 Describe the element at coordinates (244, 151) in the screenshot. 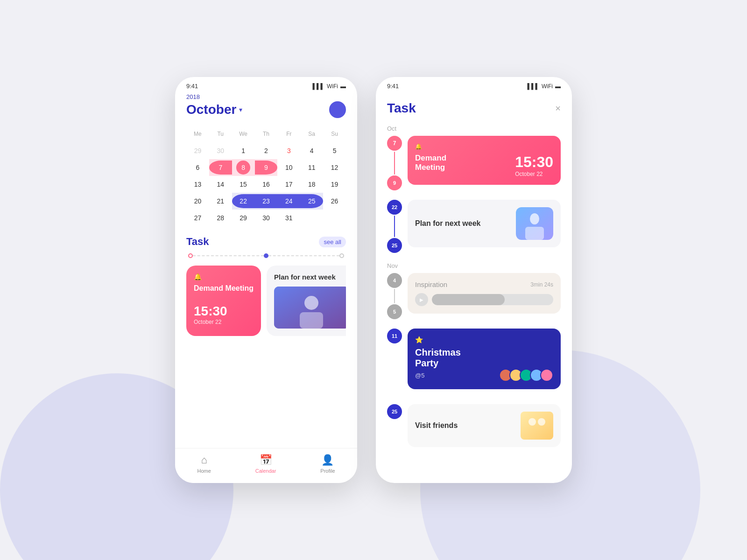

I see `cal-day-1: 1` at that location.